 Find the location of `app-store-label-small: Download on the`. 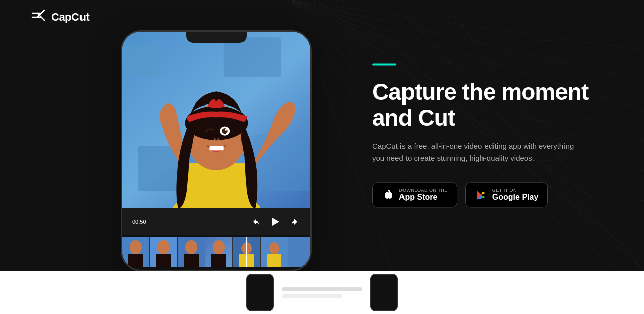

app-store-label-small: Download on the is located at coordinates (424, 191).